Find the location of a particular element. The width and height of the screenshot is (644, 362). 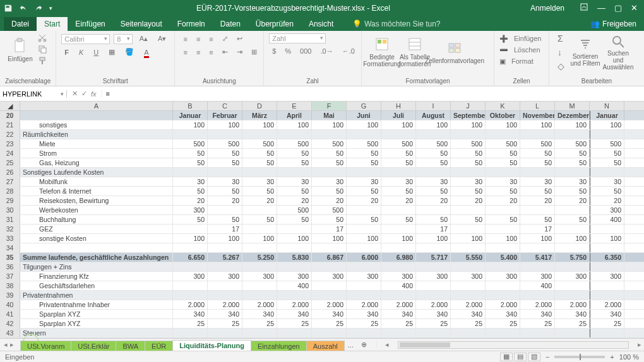

row-header: 21 is located at coordinates (10, 125).